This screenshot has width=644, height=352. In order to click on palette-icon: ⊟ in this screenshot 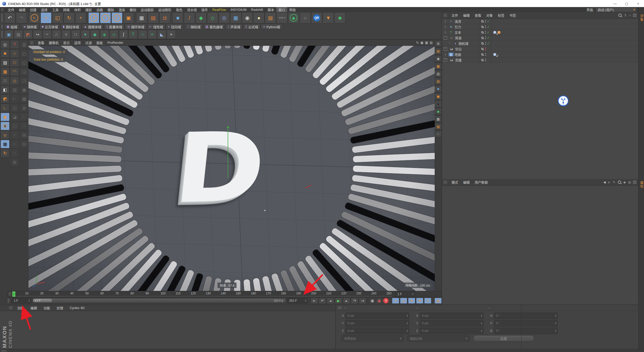, I will do `click(24, 144)`.